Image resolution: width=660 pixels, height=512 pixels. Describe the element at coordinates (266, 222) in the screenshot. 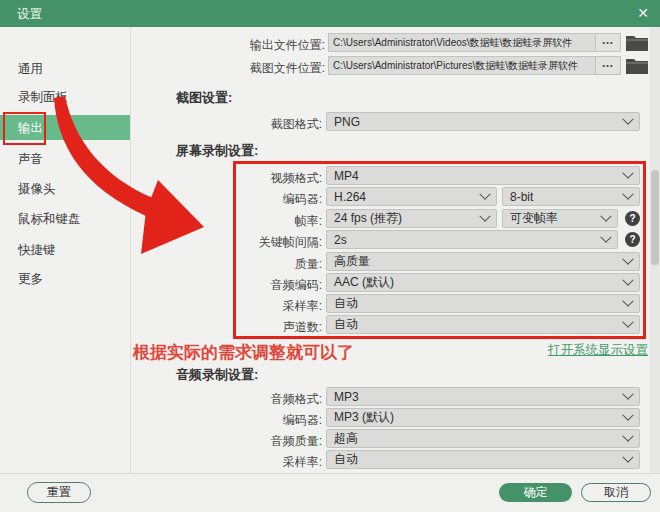

I see `framerate-label: 帧率:` at that location.